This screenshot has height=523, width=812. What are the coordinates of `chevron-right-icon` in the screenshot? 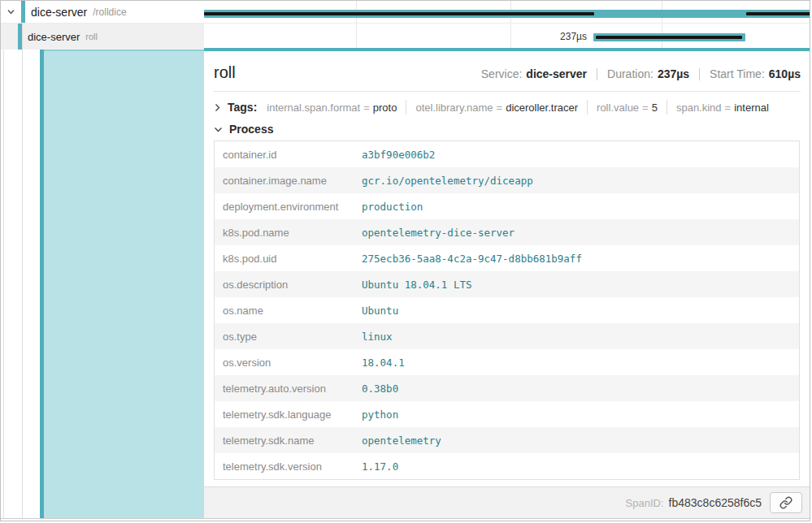 It's located at (218, 107).